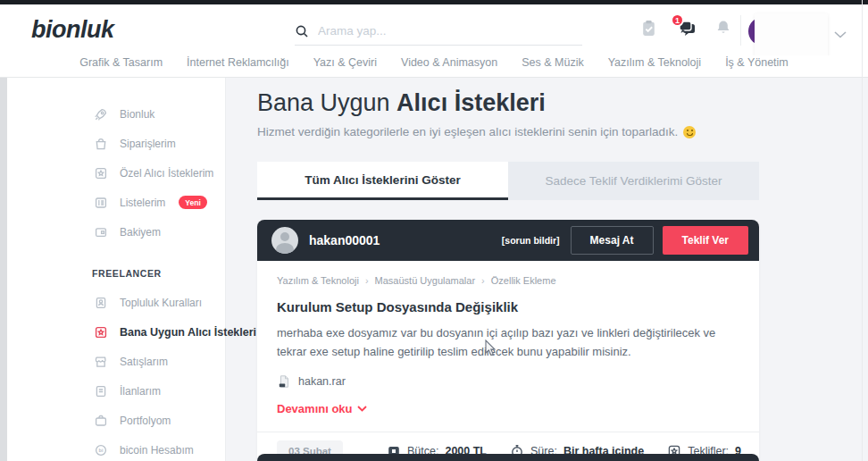  Describe the element at coordinates (318, 281) in the screenshot. I see `breadcrumb-item-category: Yazılım & Teknoloji` at that location.